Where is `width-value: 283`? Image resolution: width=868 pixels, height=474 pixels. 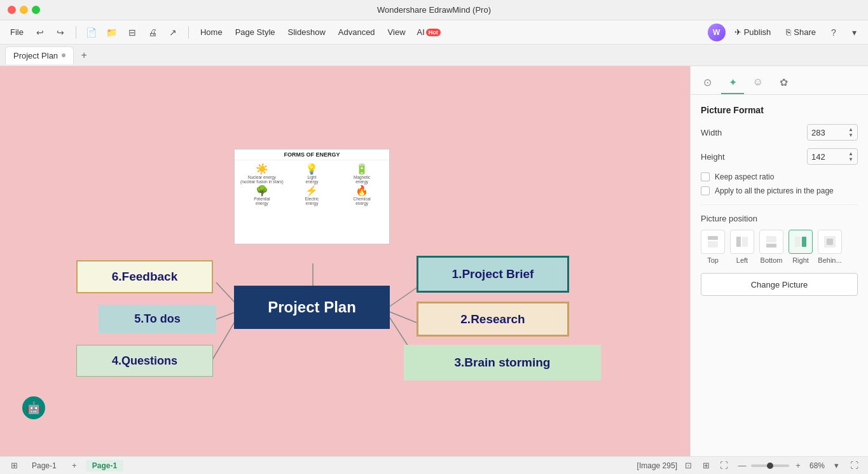 width-value: 283 is located at coordinates (818, 132).